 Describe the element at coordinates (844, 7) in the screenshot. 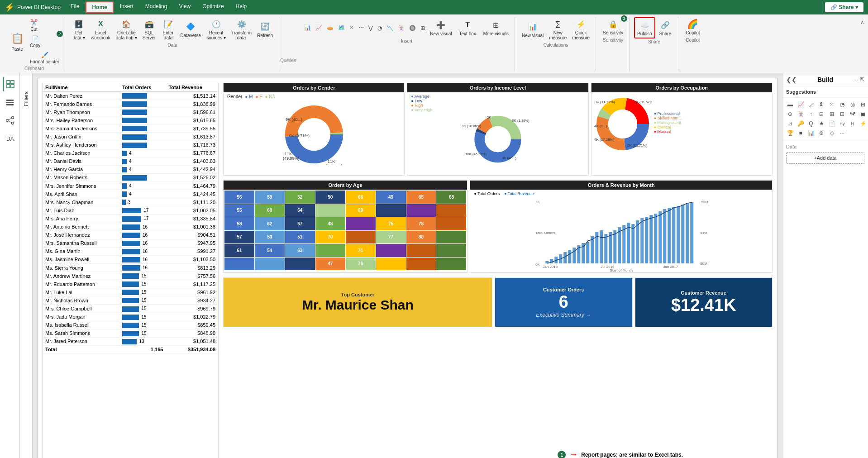

I see `share-button: 🔗 Share ▾` at that location.